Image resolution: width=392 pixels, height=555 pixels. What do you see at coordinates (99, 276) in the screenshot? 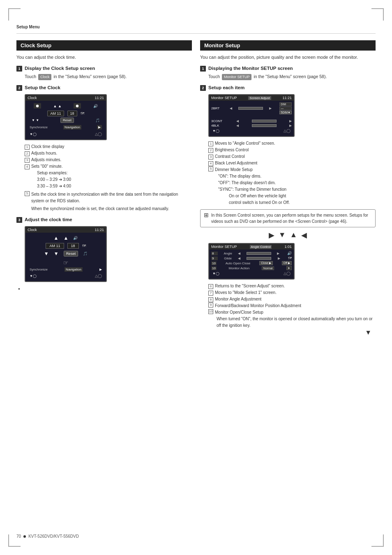
I see `cs2-ant: △◯` at bounding box center [99, 276].